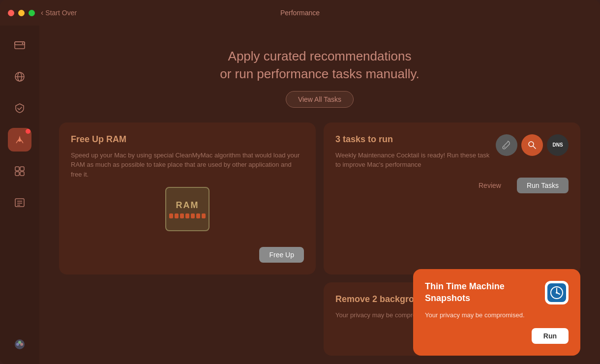  Describe the element at coordinates (490, 185) in the screenshot. I see `tasks-review-button: Review` at that location.